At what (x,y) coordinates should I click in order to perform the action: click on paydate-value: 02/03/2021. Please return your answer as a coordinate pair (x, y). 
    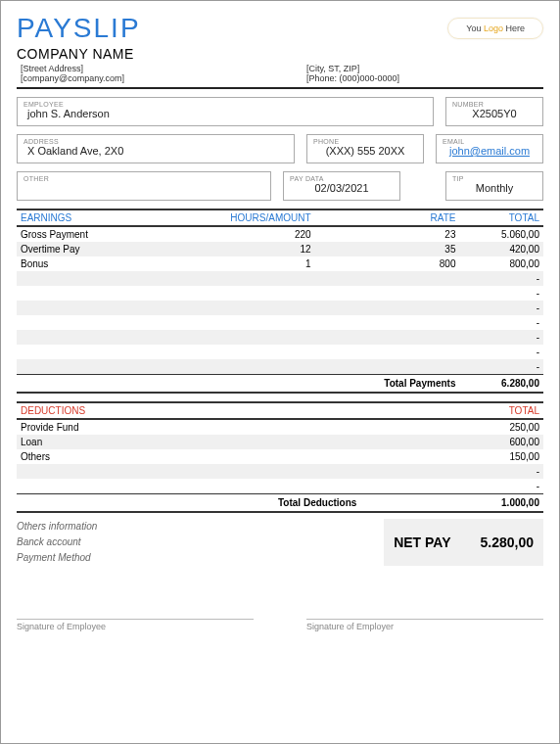
    Looking at the image, I should click on (342, 188).